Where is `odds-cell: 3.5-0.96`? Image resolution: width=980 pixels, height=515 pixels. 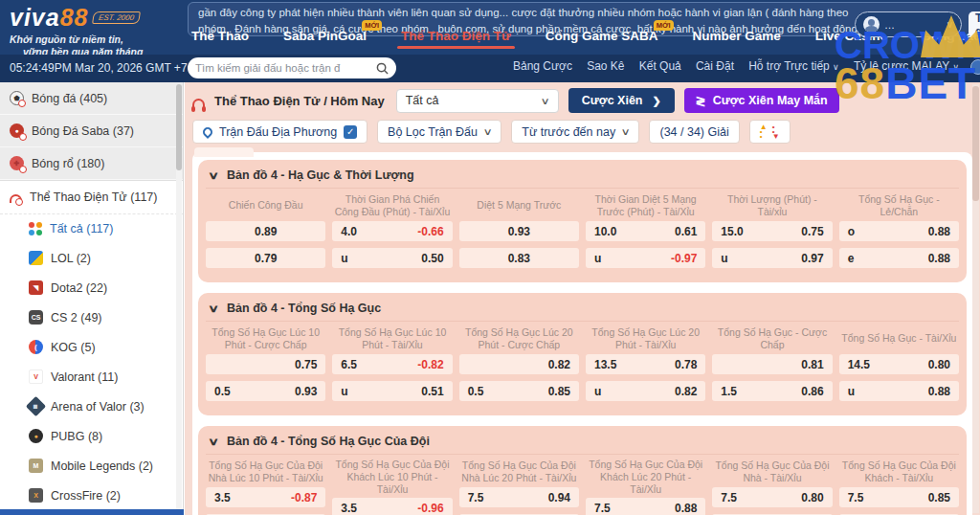 odds-cell: 3.5-0.96 is located at coordinates (392, 506).